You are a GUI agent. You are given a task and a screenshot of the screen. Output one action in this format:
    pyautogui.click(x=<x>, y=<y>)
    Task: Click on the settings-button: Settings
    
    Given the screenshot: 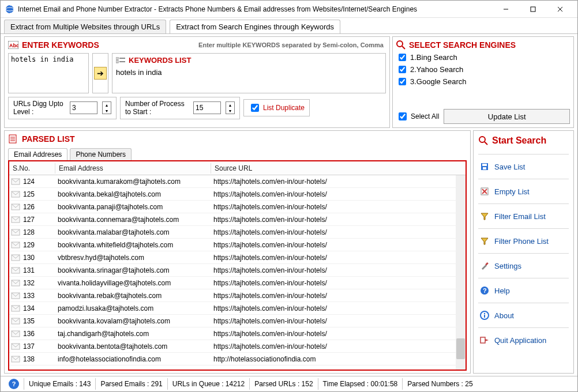 What is the action you would take?
    pyautogui.click(x=524, y=266)
    